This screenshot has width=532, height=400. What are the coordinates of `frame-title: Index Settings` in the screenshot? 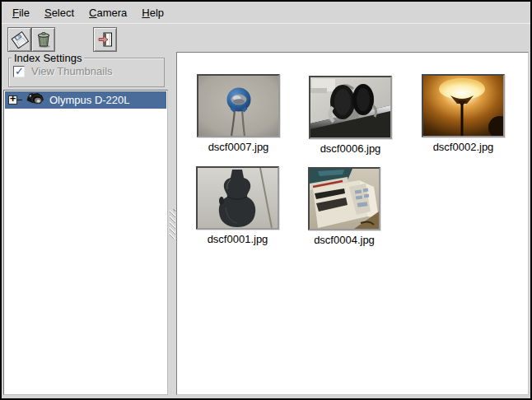 It's located at (48, 58).